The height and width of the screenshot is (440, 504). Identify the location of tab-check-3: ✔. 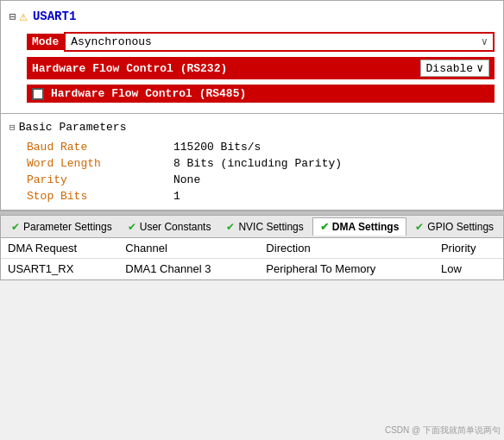
(324, 227).